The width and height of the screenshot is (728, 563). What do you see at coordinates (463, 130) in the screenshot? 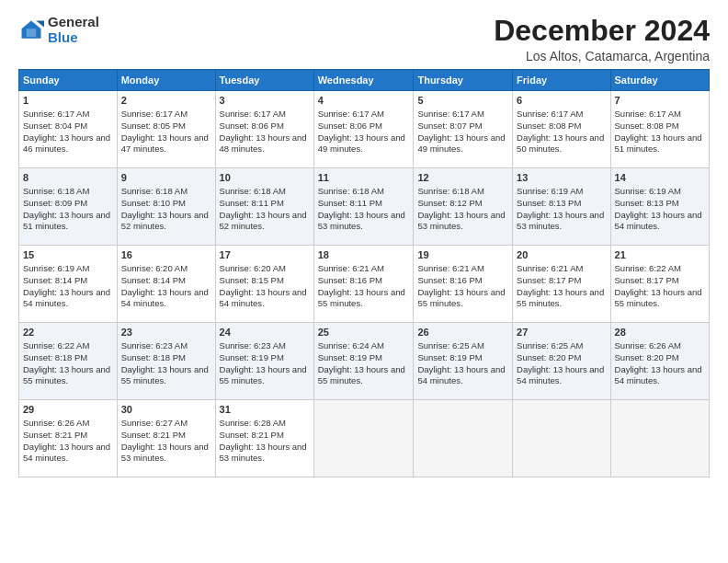
I see `table-row: 5Sunrise: 6:17 AMSunset: 8:07 PMDaylight…` at bounding box center [463, 130].